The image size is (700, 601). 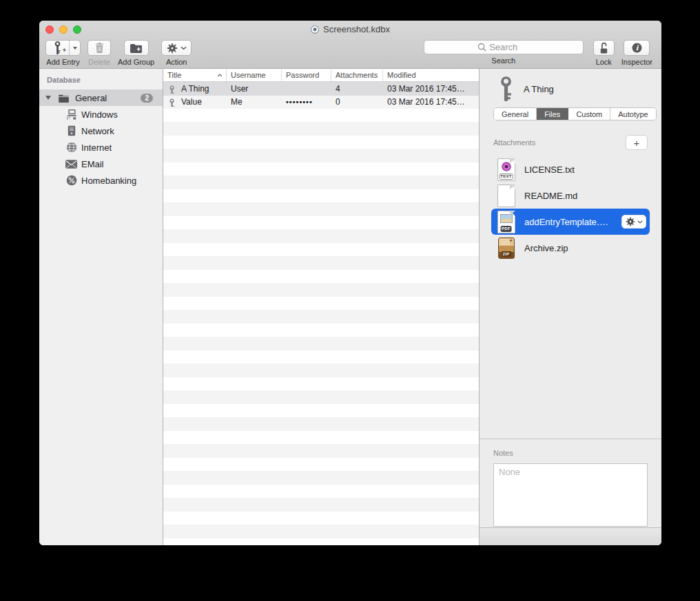 What do you see at coordinates (504, 47) in the screenshot?
I see `search-input` at bounding box center [504, 47].